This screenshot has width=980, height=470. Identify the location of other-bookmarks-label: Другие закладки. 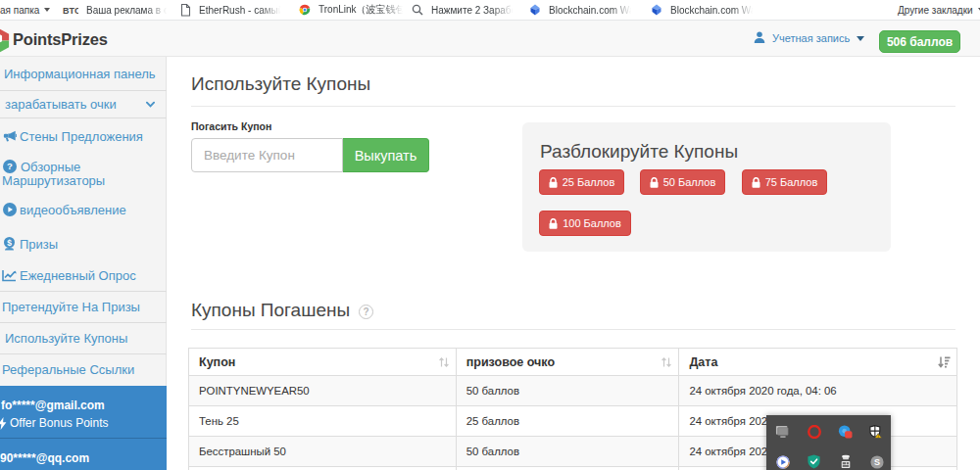
(935, 10).